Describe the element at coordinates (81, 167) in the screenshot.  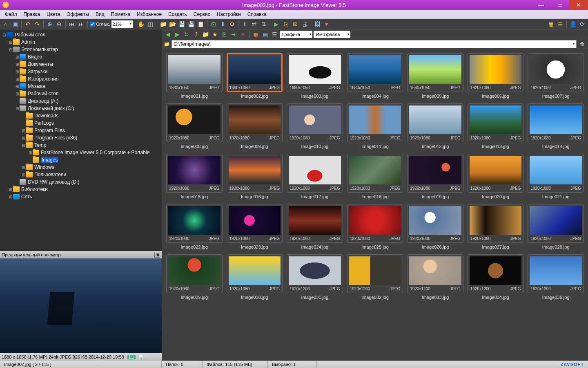
I see `tree-item: ⊞Windows` at that location.